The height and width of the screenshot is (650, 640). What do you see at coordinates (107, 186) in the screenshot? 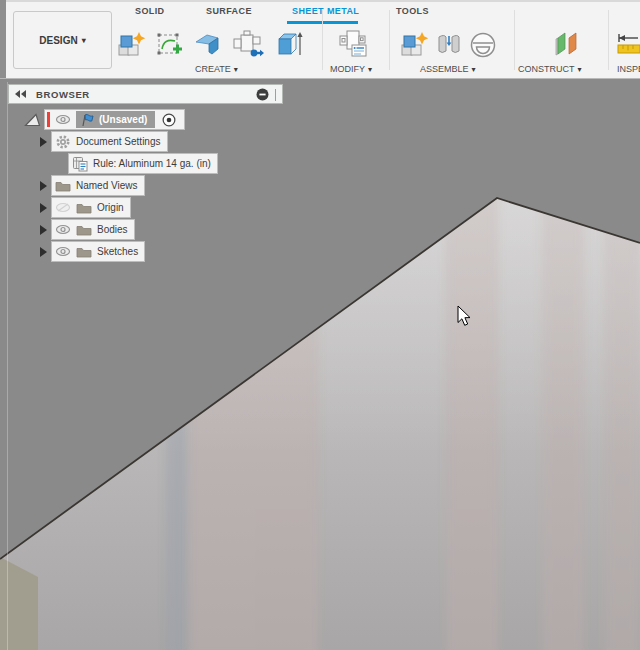
I see `tree-item-label: Named Views` at bounding box center [107, 186].